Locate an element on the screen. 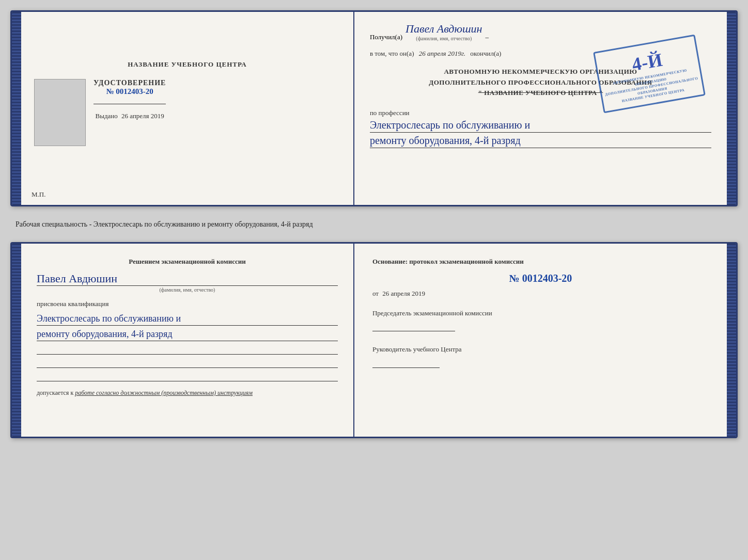 The width and height of the screenshot is (748, 560). vtom-date: 26 апреля 2019г. is located at coordinates (442, 54).